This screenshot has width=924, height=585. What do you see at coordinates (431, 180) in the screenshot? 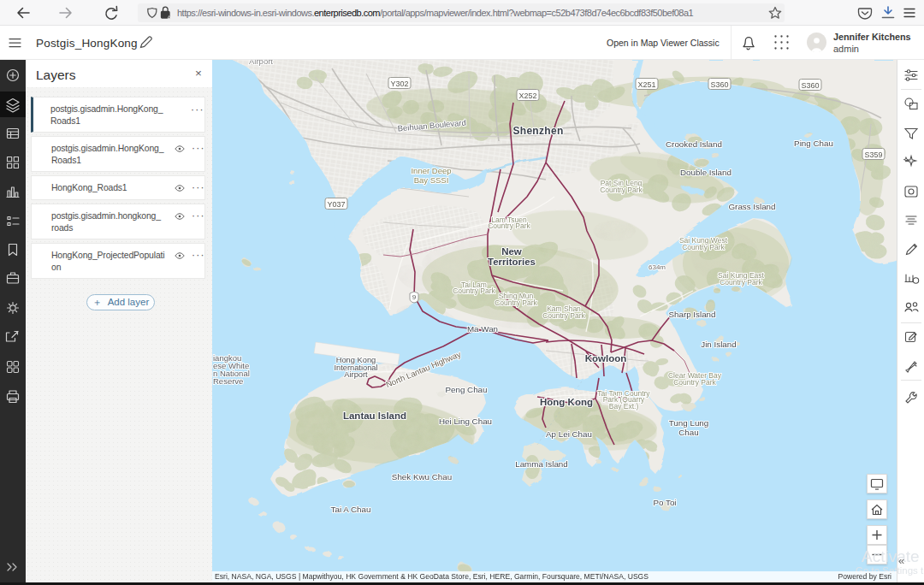
I see `svg-text: Bay SSSI` at bounding box center [431, 180].